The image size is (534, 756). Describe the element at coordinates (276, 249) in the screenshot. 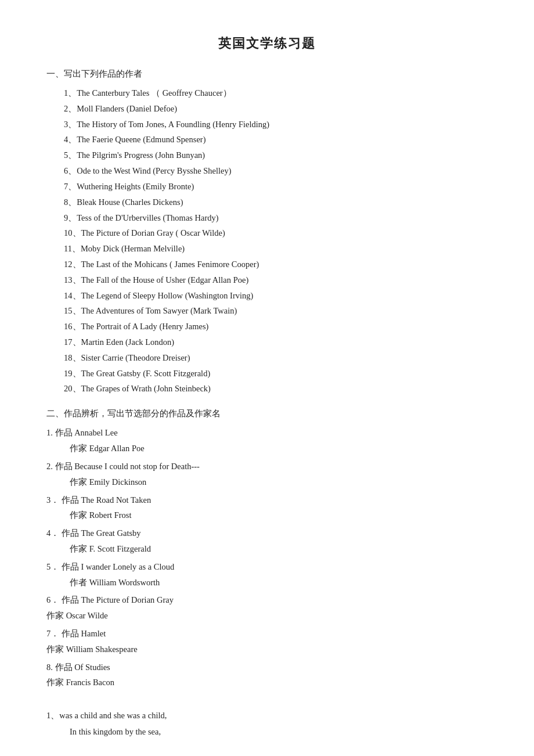

I see `list-item: 11、Moby Dick (Herman Melville)` at that location.